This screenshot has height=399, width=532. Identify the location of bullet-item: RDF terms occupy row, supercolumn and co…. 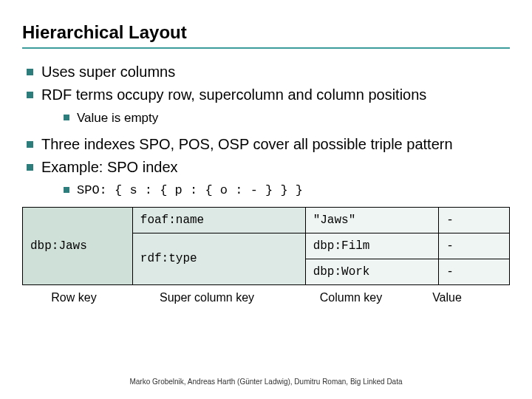
(266, 106).